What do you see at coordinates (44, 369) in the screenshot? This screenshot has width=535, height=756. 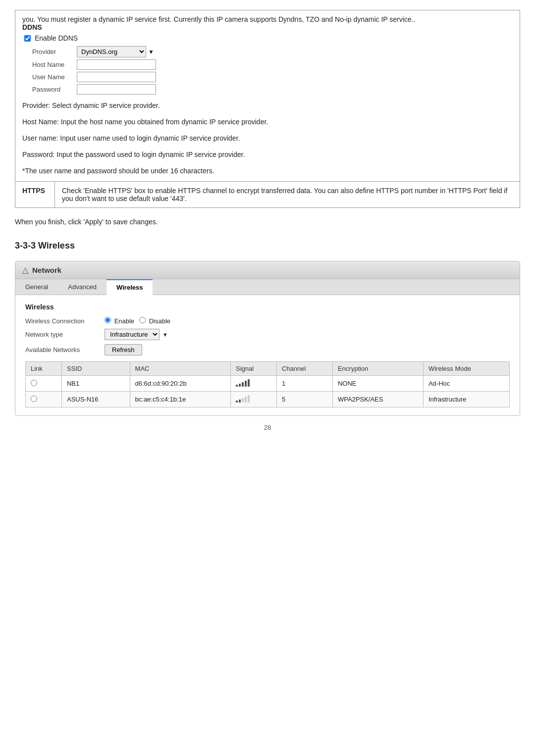 I see `col-link: Link` at bounding box center [44, 369].